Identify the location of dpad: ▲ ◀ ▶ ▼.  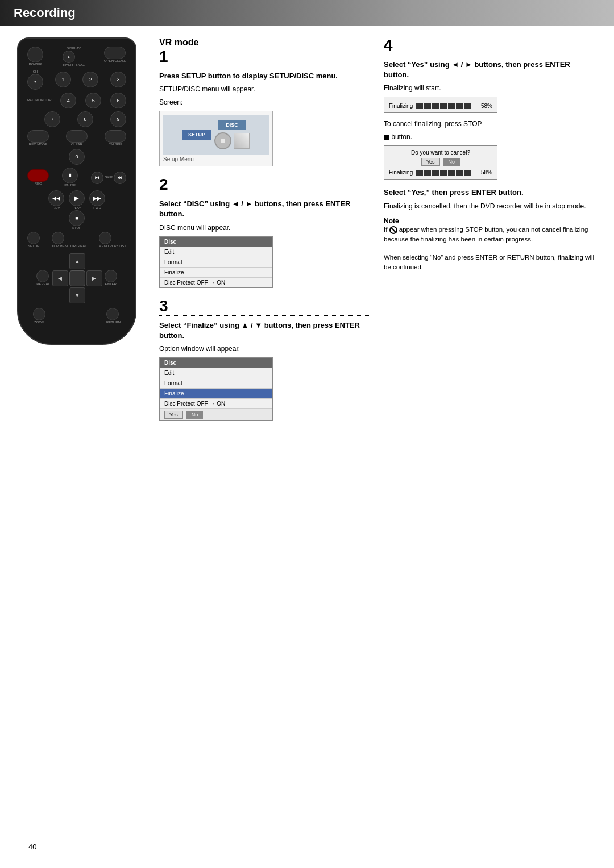
(77, 278).